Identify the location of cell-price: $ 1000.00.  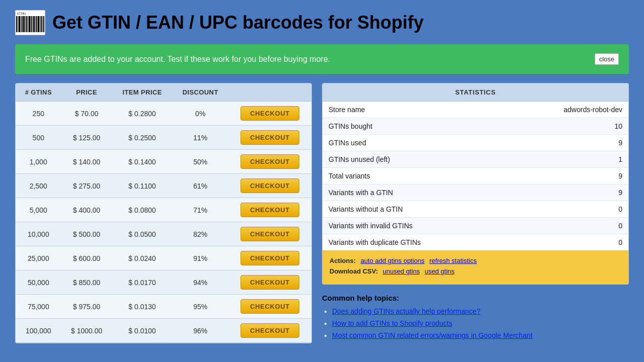
(87, 331).